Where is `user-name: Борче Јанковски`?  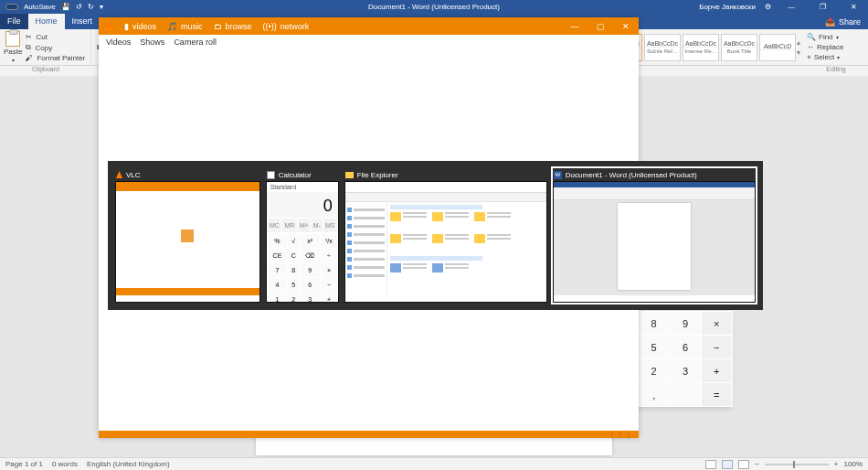 user-name: Борче Јанковски is located at coordinates (727, 7).